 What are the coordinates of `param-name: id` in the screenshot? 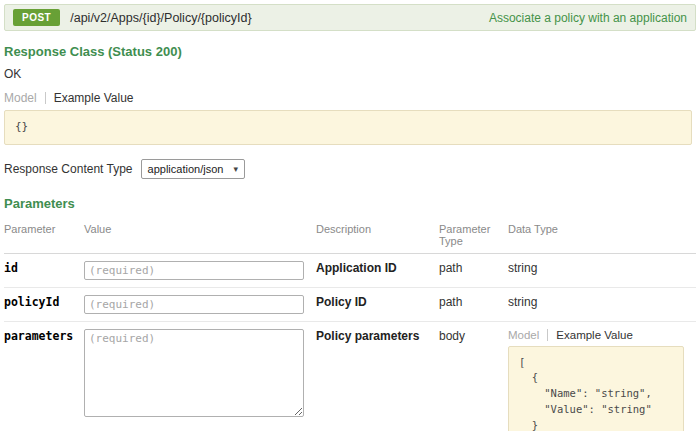 It's located at (44, 270).